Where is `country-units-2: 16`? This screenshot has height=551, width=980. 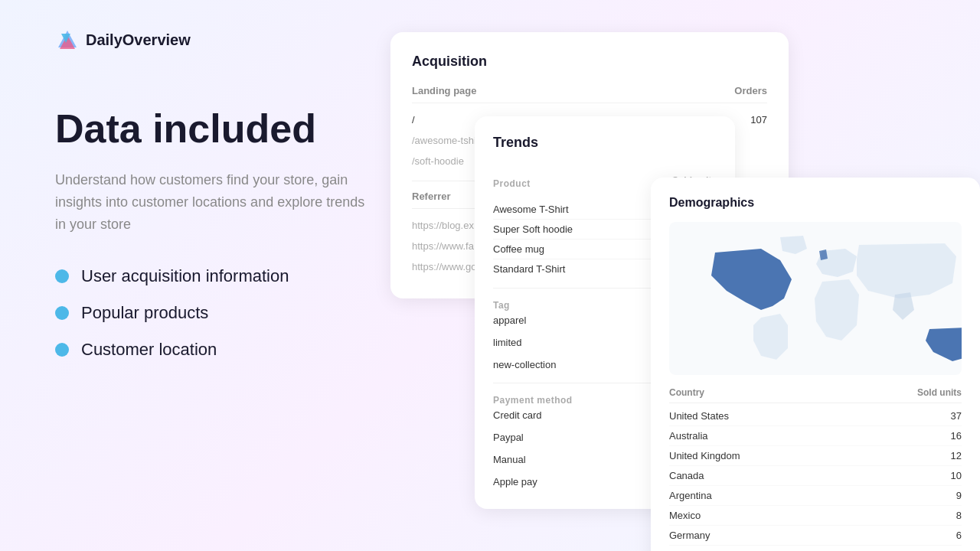
country-units-2: 16 is located at coordinates (956, 436).